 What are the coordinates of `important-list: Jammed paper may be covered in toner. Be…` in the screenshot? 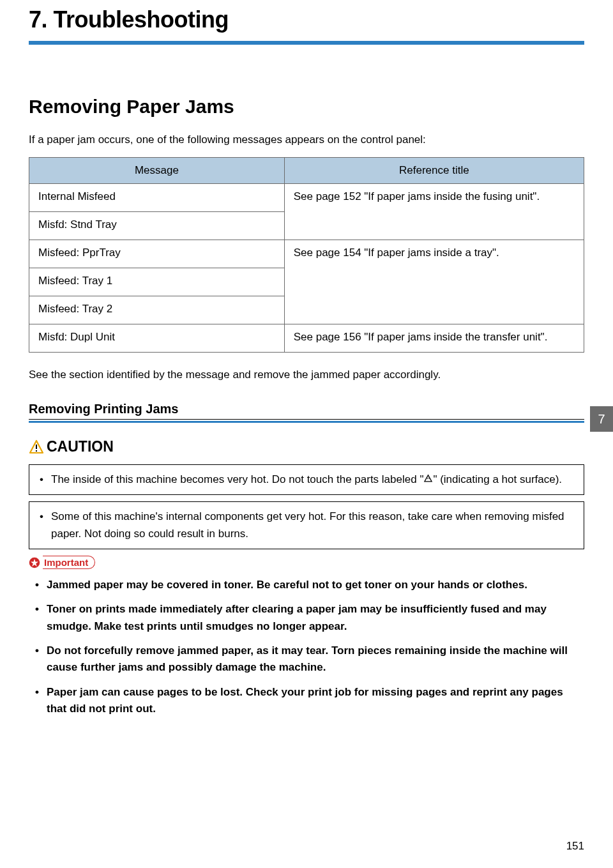 It's located at (306, 647).